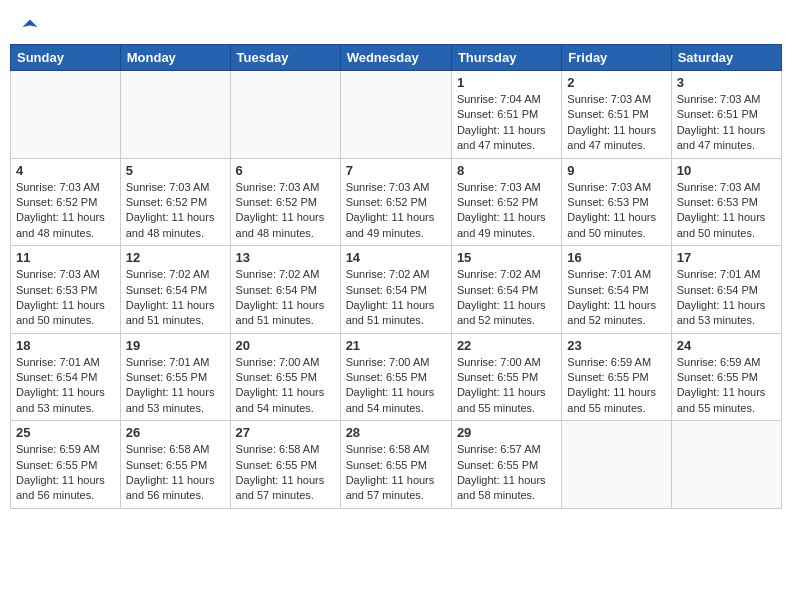 Image resolution: width=792 pixels, height=612 pixels. I want to click on calendar-cell: 19Sunrise: 7:01 AM Sunset: 6:55 PM Dayli…, so click(175, 377).